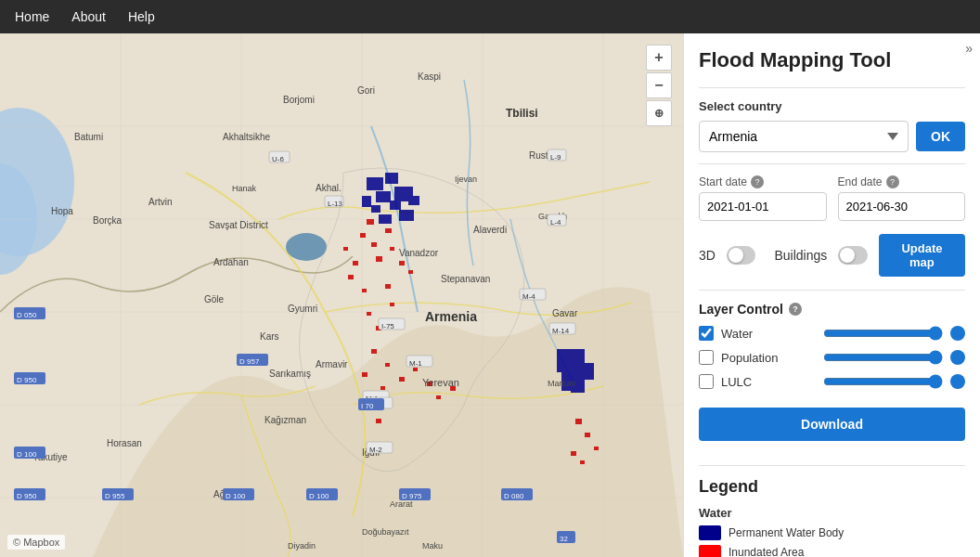 This screenshot has width=980, height=557. I want to click on mapbox-logo: © Mapbox, so click(36, 542).